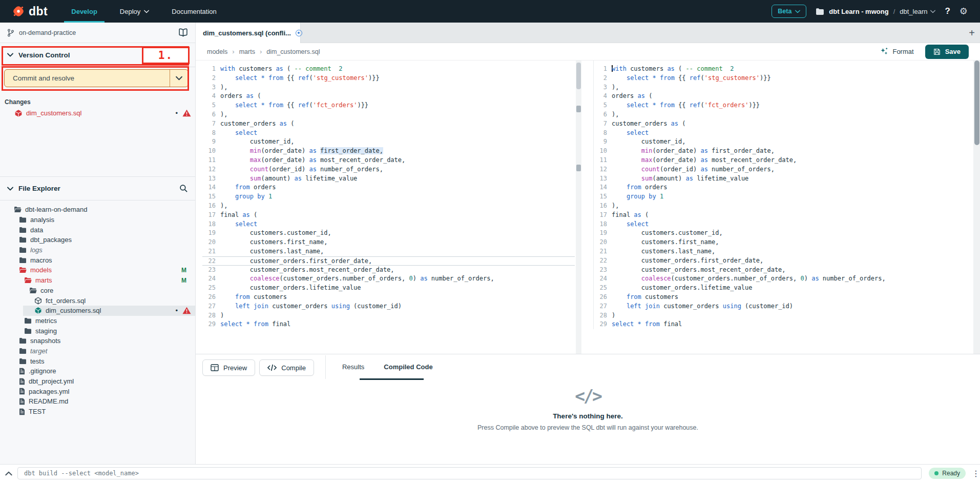 Image resolution: width=980 pixels, height=482 pixels. Describe the element at coordinates (947, 52) in the screenshot. I see `save-button: Save` at that location.